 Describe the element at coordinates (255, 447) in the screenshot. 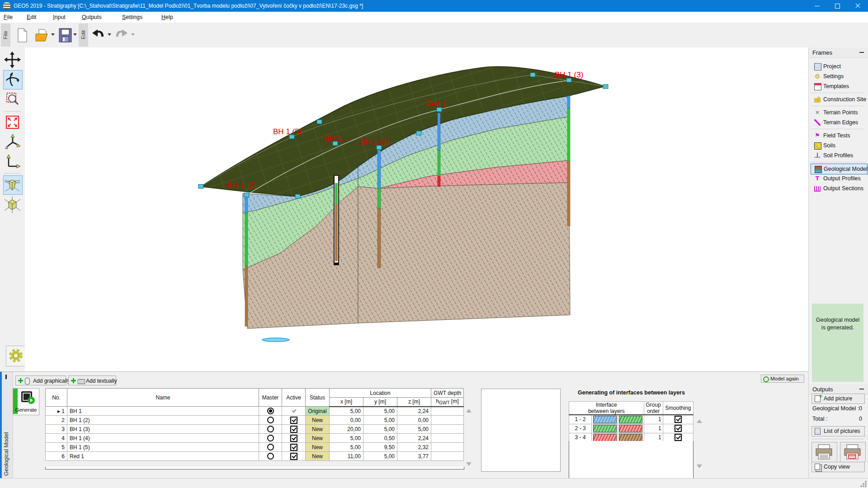

I see `table-row: 5 BH 1 (5) New 5,00 9,50 2,32` at that location.